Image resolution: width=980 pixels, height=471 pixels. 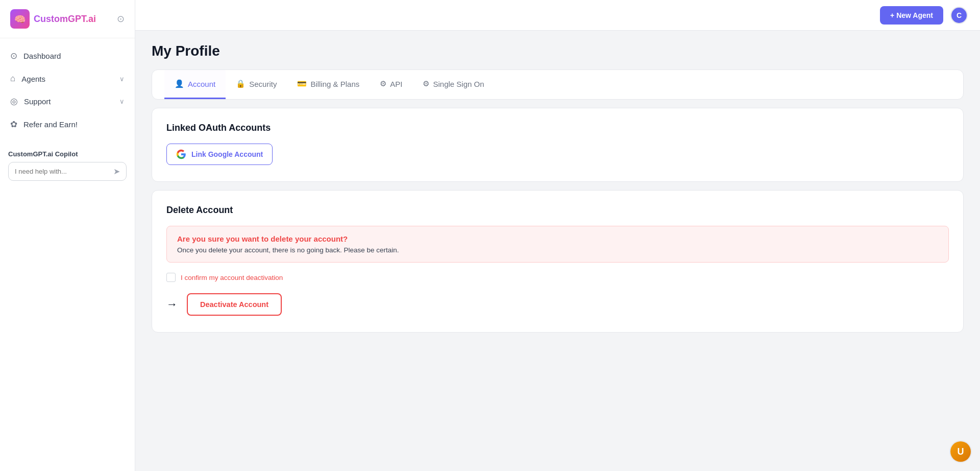 I want to click on deactivate-wrap: → Deactivate Account, so click(x=557, y=304).